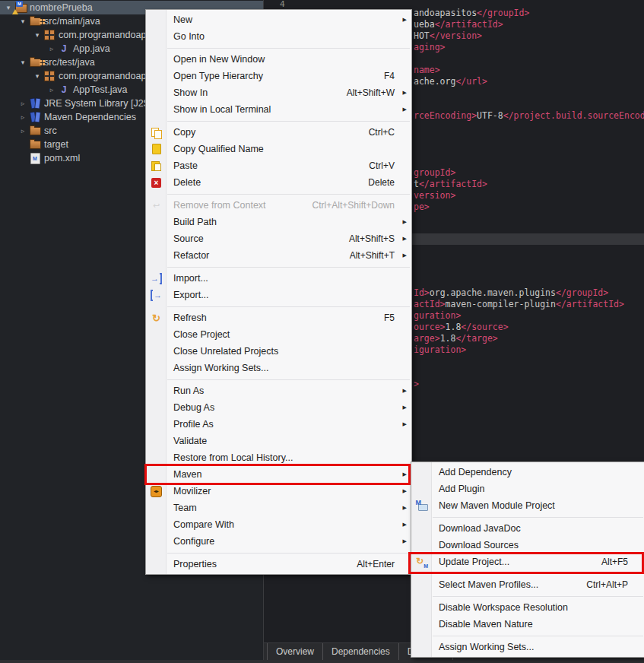  I want to click on code-line: t</artifactId>, so click(450, 184).